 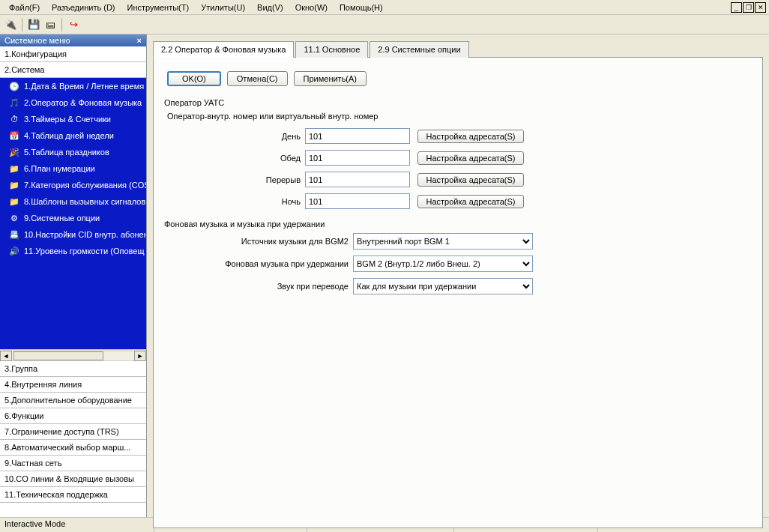 What do you see at coordinates (73, 119) in the screenshot?
I see `sub-timers: ⏱3.Таймеры & Счетчики` at bounding box center [73, 119].